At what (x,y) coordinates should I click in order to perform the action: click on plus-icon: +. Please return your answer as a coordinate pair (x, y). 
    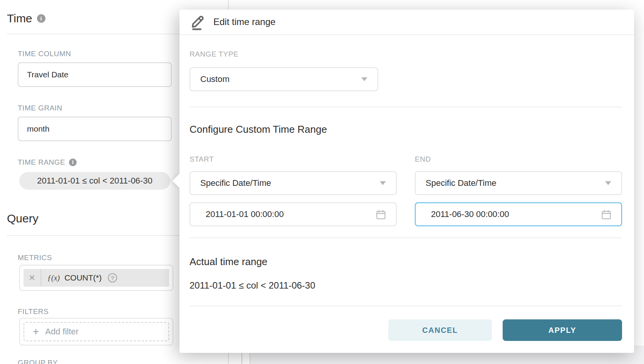
    Looking at the image, I should click on (36, 332).